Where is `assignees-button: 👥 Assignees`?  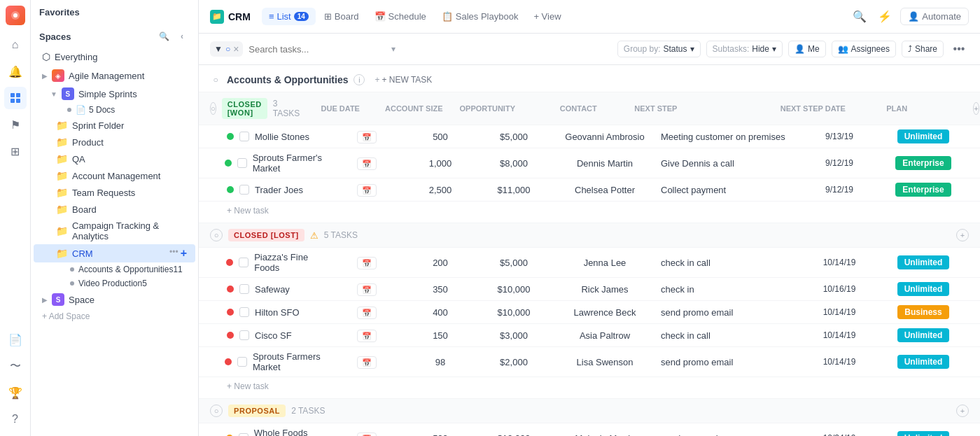 assignees-button: 👥 Assignees is located at coordinates (864, 49).